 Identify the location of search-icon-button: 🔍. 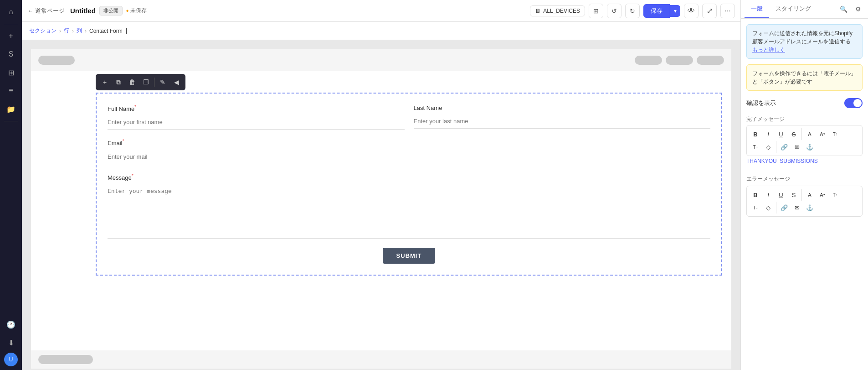
(843, 9).